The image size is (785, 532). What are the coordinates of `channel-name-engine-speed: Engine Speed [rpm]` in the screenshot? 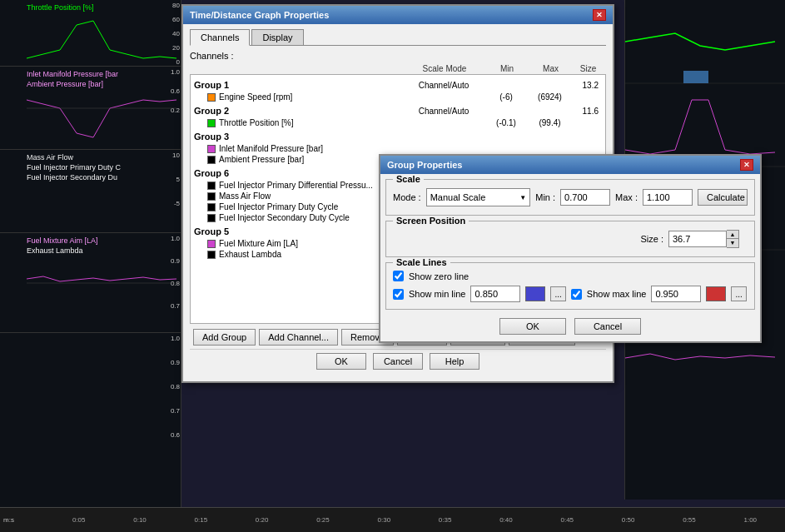 It's located at (352, 97).